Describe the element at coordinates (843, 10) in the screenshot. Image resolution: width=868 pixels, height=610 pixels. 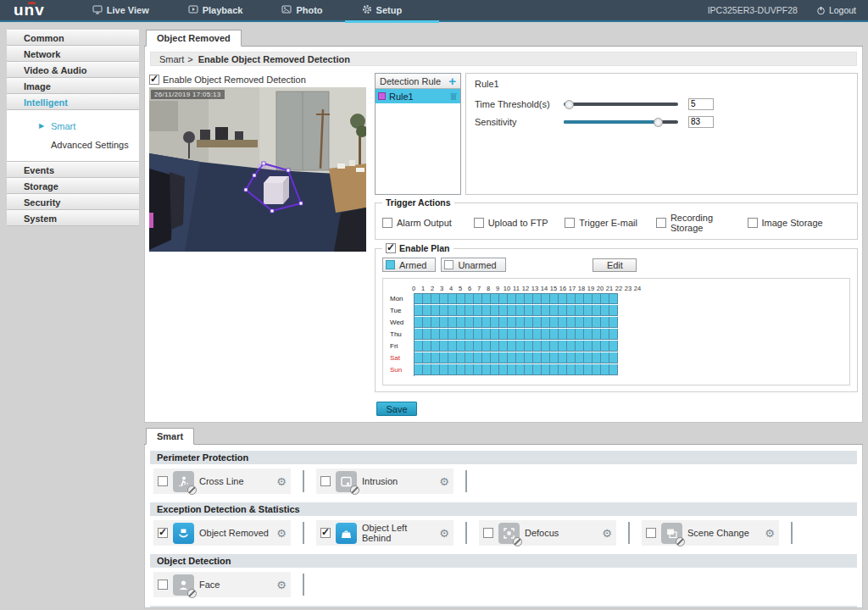
I see `logout-label: Logout` at that location.